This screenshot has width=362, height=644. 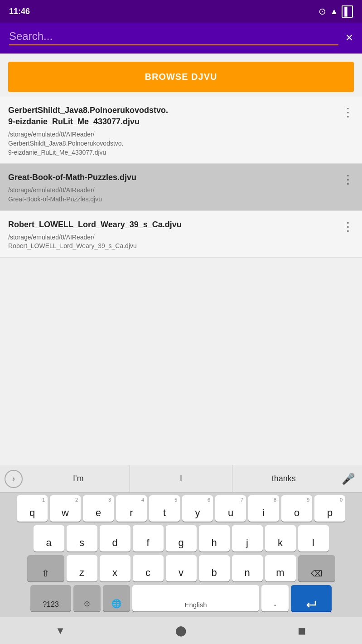 What do you see at coordinates (275, 598) in the screenshot?
I see `period-key: .` at bounding box center [275, 598].